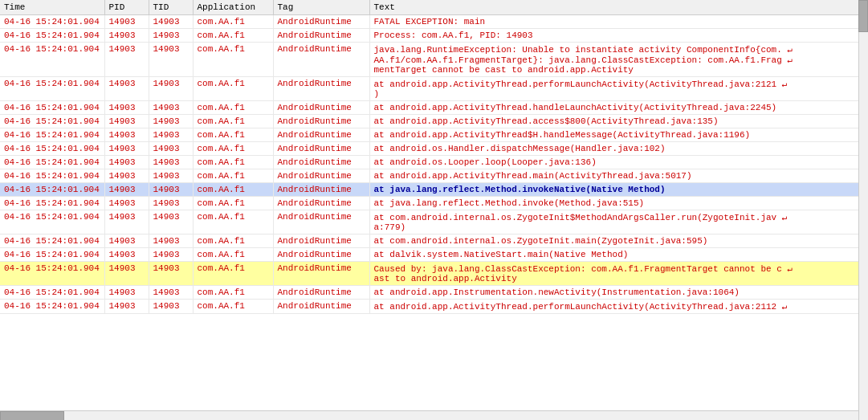 The height and width of the screenshot is (420, 868). I want to click on horizontal-scrollbar-thumb, so click(32, 416).